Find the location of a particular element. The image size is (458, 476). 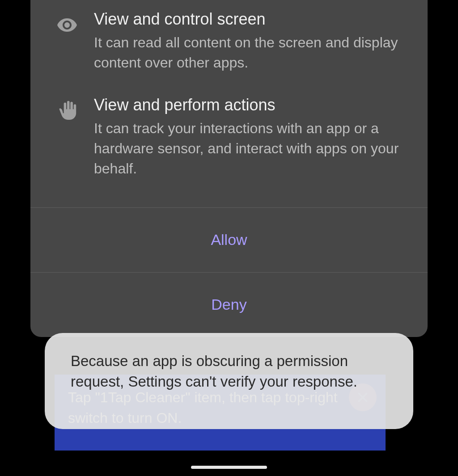

deny-button: Deny is located at coordinates (229, 305).